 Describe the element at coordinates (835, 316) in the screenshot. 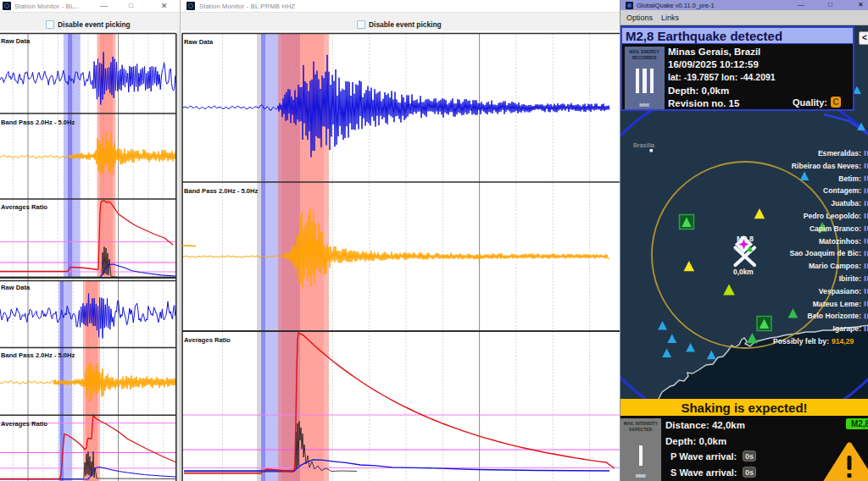

I see `svg-text: Belo Horizonte:` at that location.